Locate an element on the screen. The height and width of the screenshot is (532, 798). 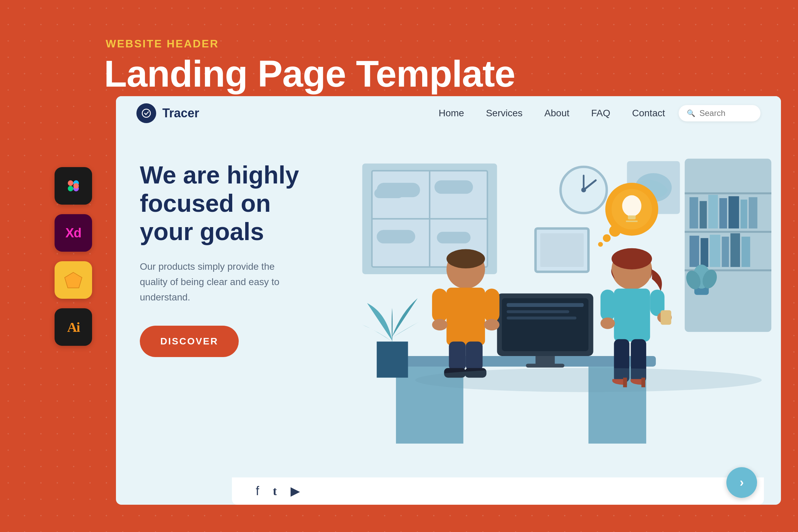
nav-contact: Contact is located at coordinates (649, 113).